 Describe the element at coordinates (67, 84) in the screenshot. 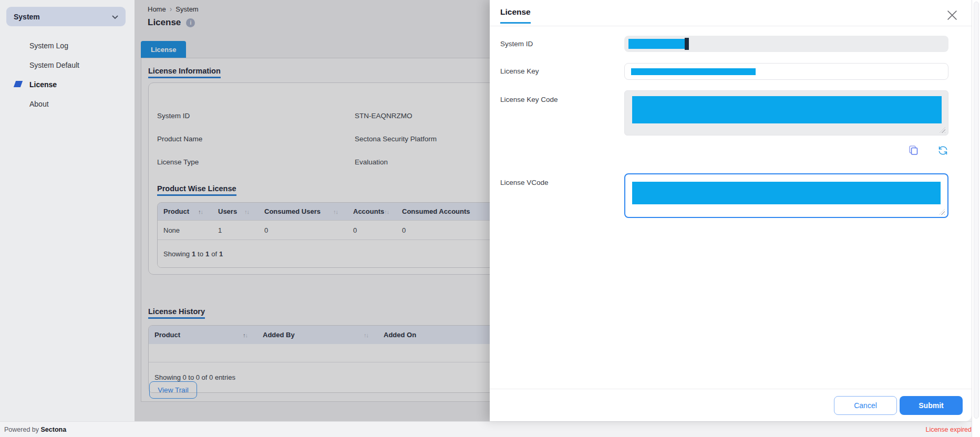

I see `sidebar-item-license: License` at that location.